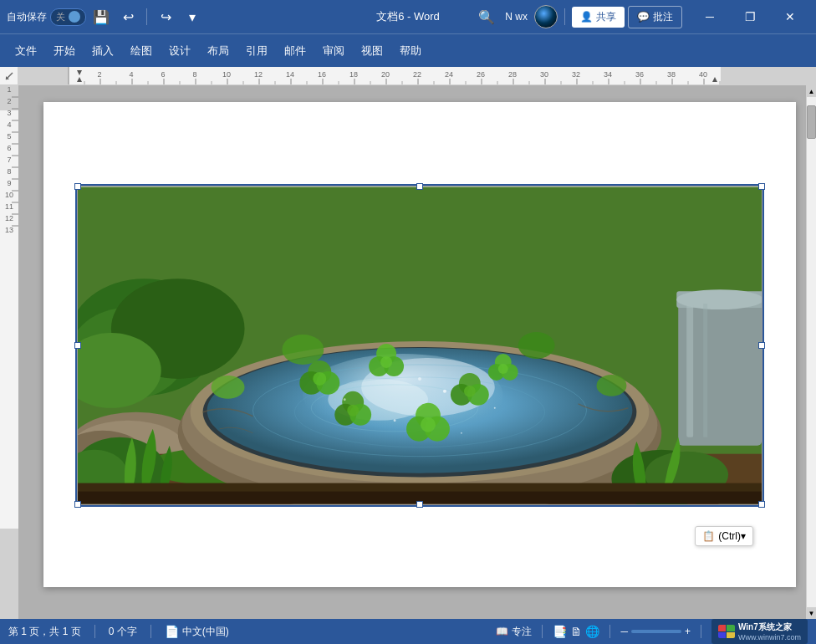 Image resolution: width=816 pixels, height=644 pixels. Describe the element at coordinates (576, 74) in the screenshot. I see `svg-text: 32` at that location.